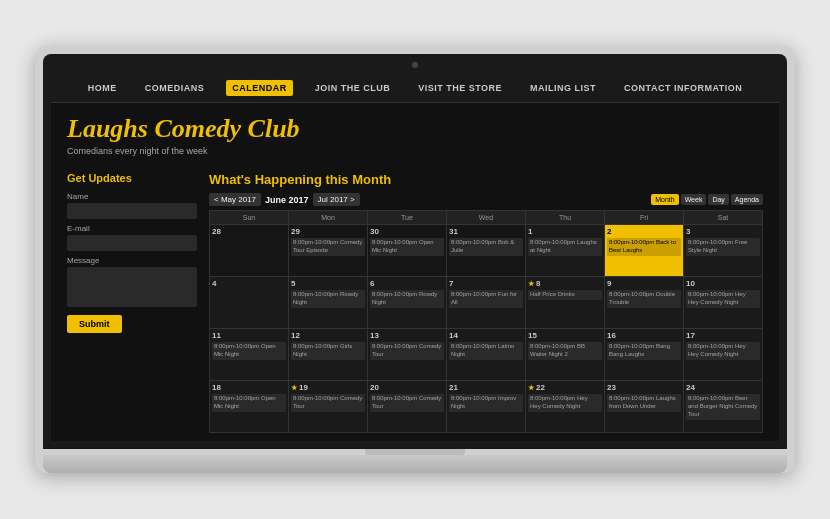  Describe the element at coordinates (328, 251) in the screenshot. I see `calendar-cell: 298:00pm-10:00pm Comedy Tour Episode` at that location.